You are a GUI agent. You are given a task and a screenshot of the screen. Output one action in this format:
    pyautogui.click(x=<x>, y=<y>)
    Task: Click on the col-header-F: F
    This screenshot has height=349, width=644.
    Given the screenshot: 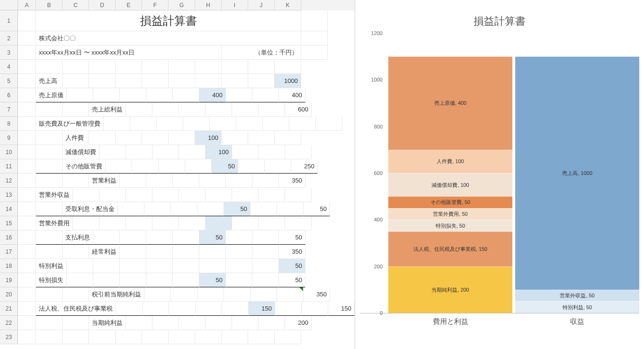 What is the action you would take?
    pyautogui.click(x=155, y=5)
    